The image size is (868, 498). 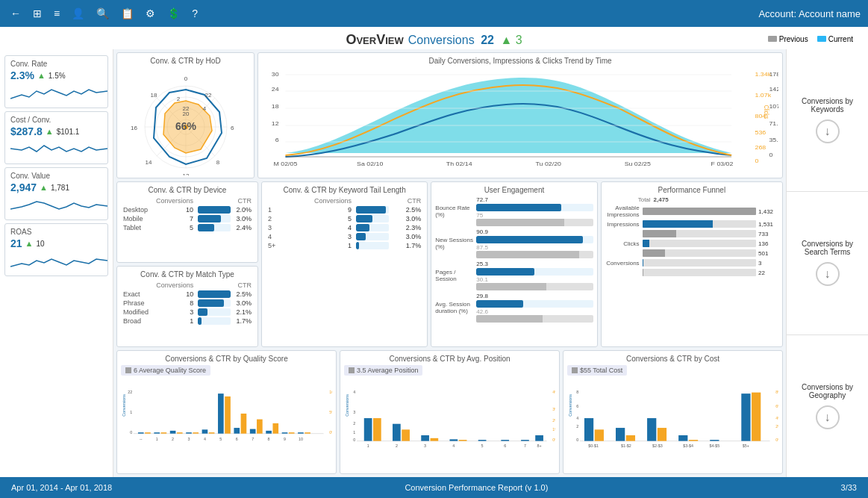 What do you see at coordinates (513, 243) in the screenshot?
I see `engagement-row: New Sessions (%) 90.9 87.5` at bounding box center [513, 243].